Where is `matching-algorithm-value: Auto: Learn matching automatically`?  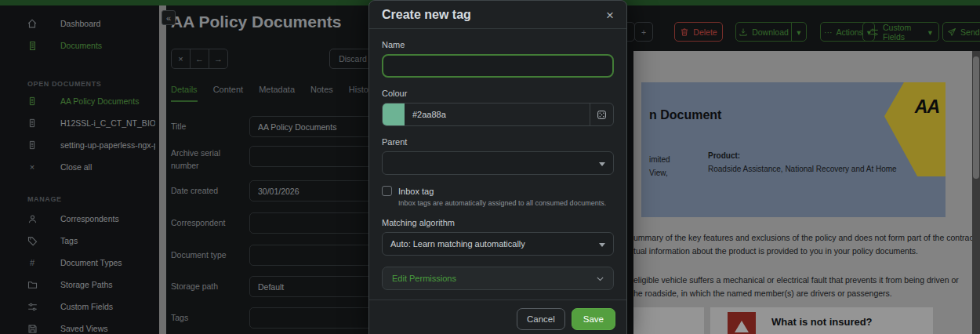
matching-algorithm-value: Auto: Learn matching automatically is located at coordinates (458, 244).